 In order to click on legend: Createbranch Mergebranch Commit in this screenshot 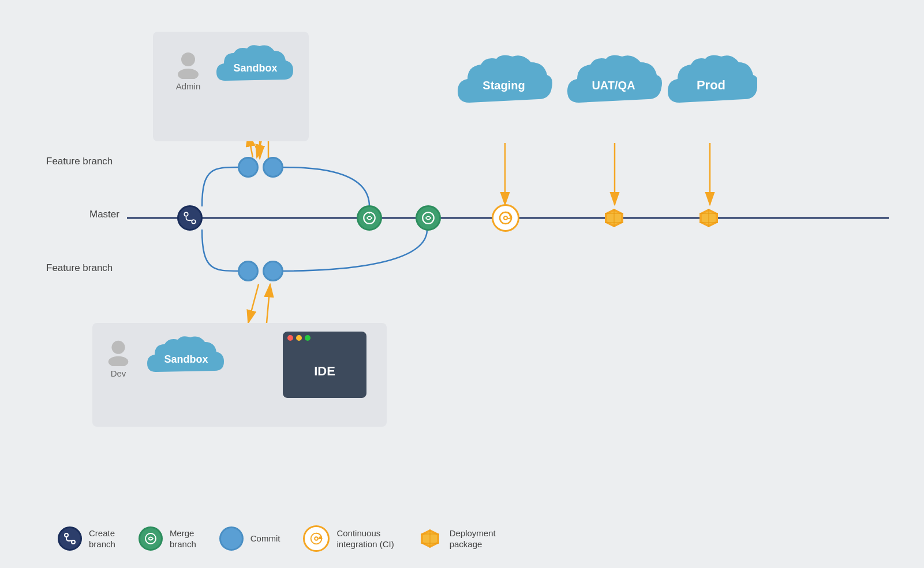, I will do `click(277, 539)`.